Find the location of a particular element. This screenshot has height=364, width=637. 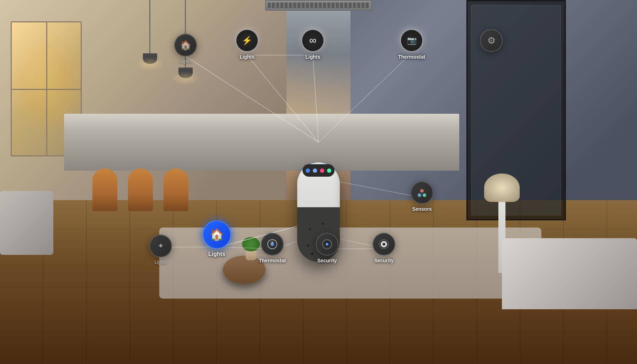

lights-icon-top-left-circle: 🏠 is located at coordinates (186, 45).